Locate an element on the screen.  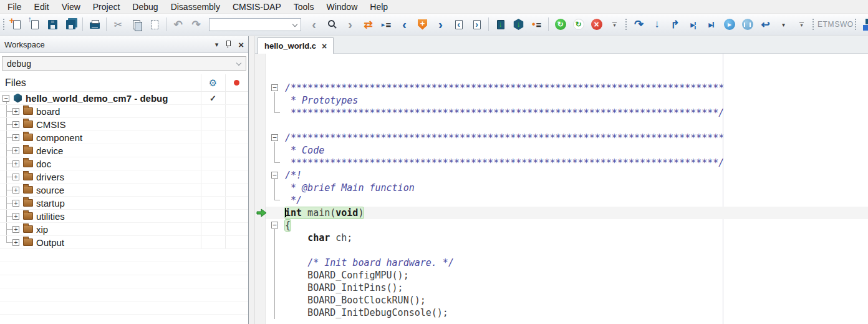
menu-help: Help is located at coordinates (379, 7).